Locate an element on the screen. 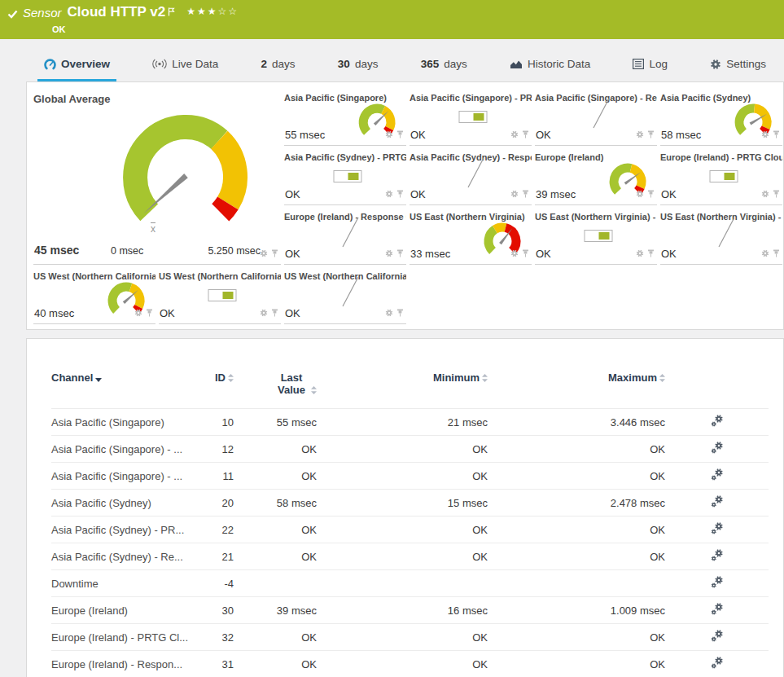 The width and height of the screenshot is (784, 677). cell-minimum: OK is located at coordinates (402, 450).